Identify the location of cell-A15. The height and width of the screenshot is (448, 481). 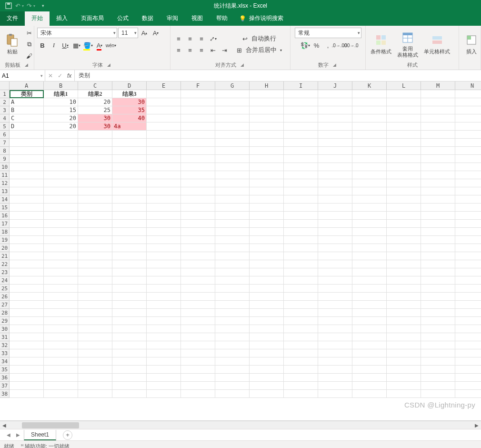
(27, 208).